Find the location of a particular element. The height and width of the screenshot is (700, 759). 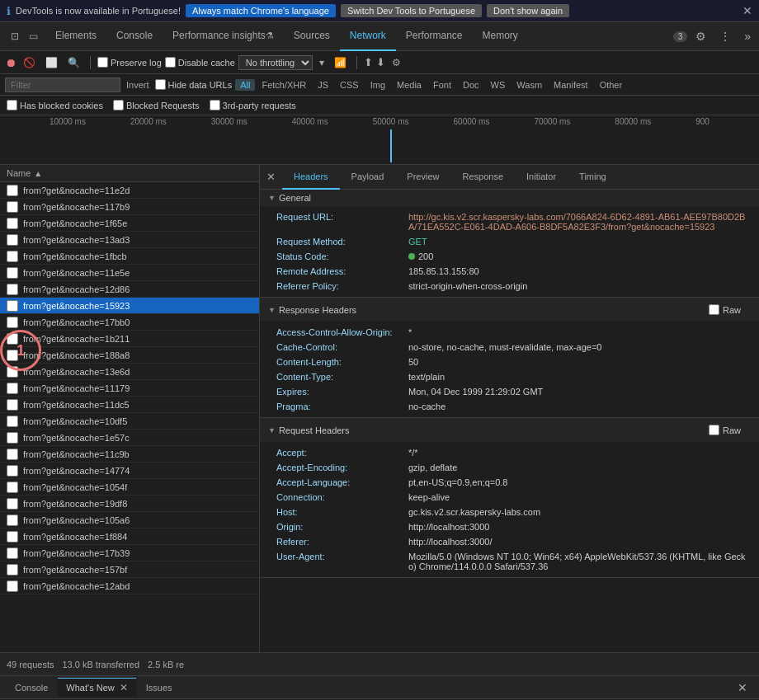

network-list-item: from?get&nocache=1f884 is located at coordinates (130, 537).